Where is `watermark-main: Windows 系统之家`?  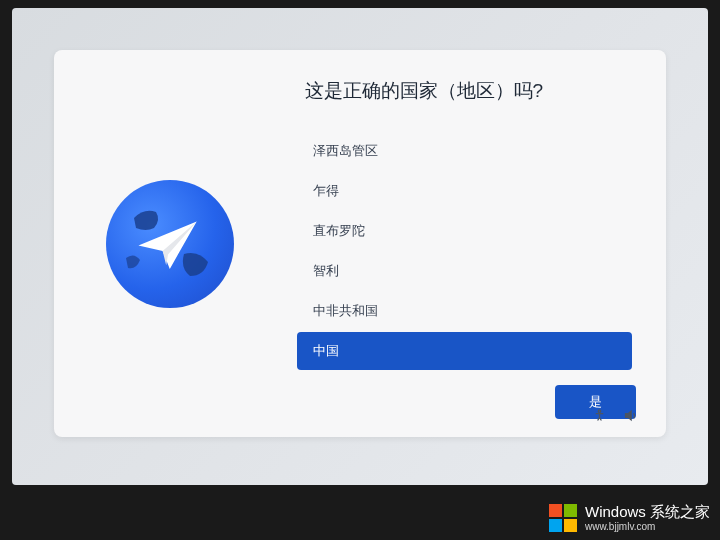
watermark-main: Windows 系统之家 is located at coordinates (648, 512).